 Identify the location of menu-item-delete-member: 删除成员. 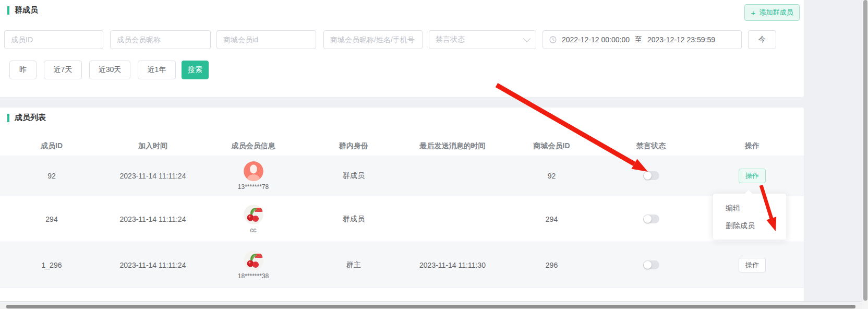
(750, 225).